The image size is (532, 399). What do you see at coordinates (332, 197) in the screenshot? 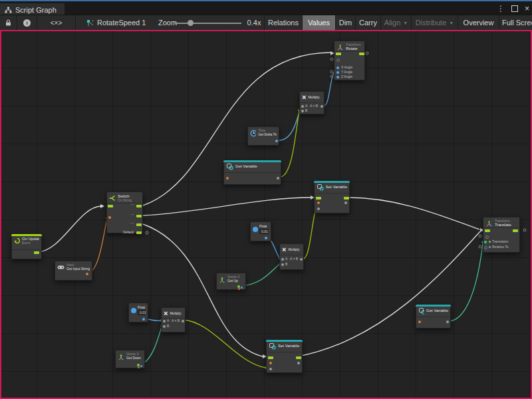
I see `node-set-variable: Set Variable` at bounding box center [332, 197].